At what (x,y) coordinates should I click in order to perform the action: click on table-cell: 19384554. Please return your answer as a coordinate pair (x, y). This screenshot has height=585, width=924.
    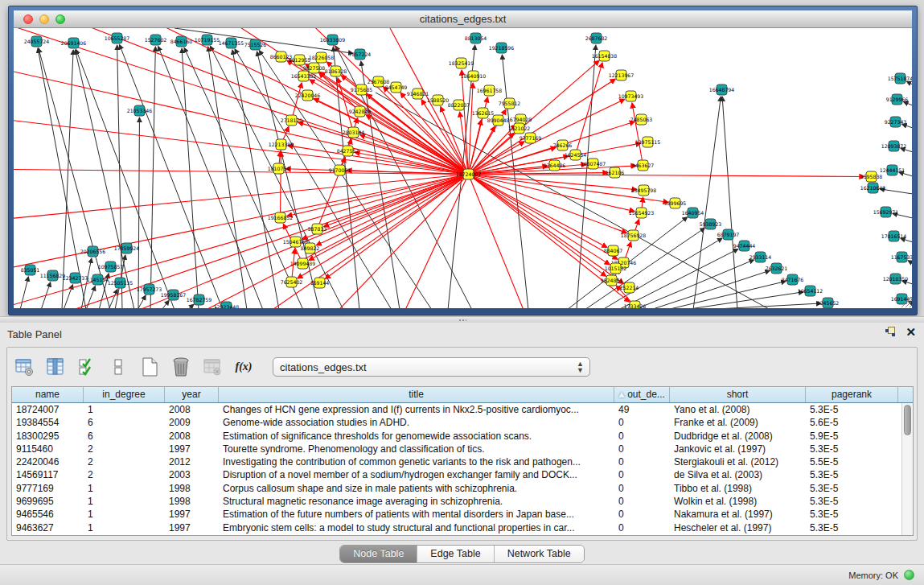
    Looking at the image, I should click on (48, 422).